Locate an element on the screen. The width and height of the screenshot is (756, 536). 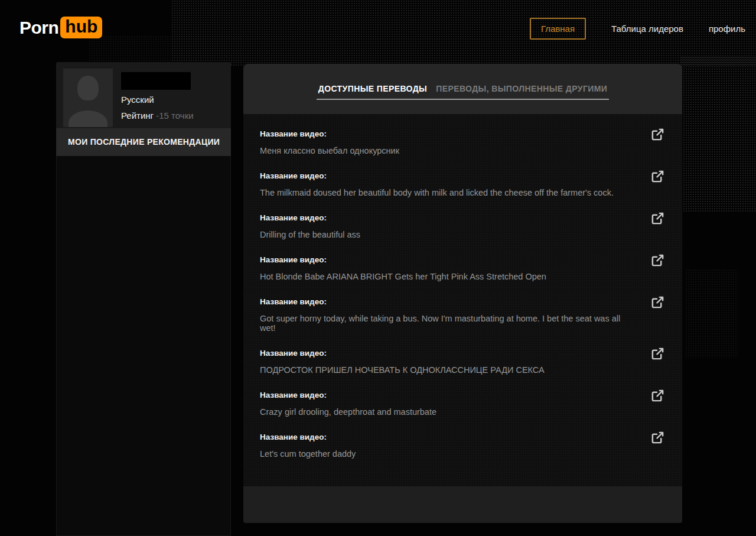
nav-item-leaderboard: Таблица лидеров is located at coordinates (647, 28).